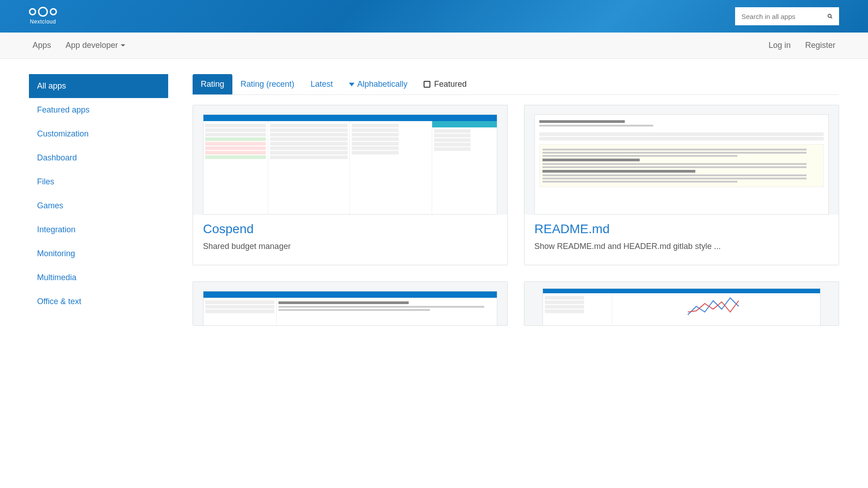 The width and height of the screenshot is (868, 488). What do you see at coordinates (79, 45) in the screenshot?
I see `nav-left: Apps App developer` at bounding box center [79, 45].